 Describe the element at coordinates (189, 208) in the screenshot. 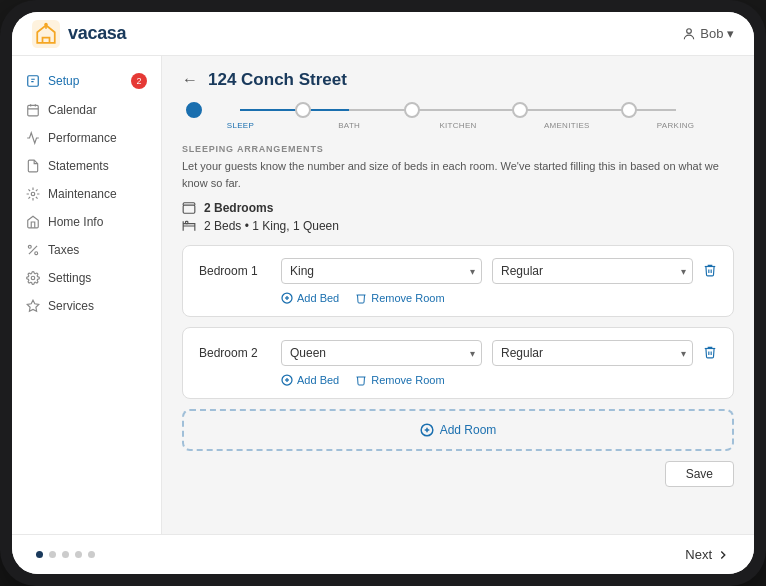

I see `bedroom-icon` at that location.